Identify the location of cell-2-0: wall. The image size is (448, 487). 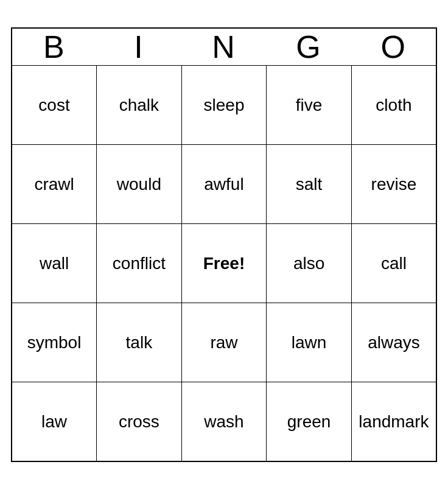
(54, 264).